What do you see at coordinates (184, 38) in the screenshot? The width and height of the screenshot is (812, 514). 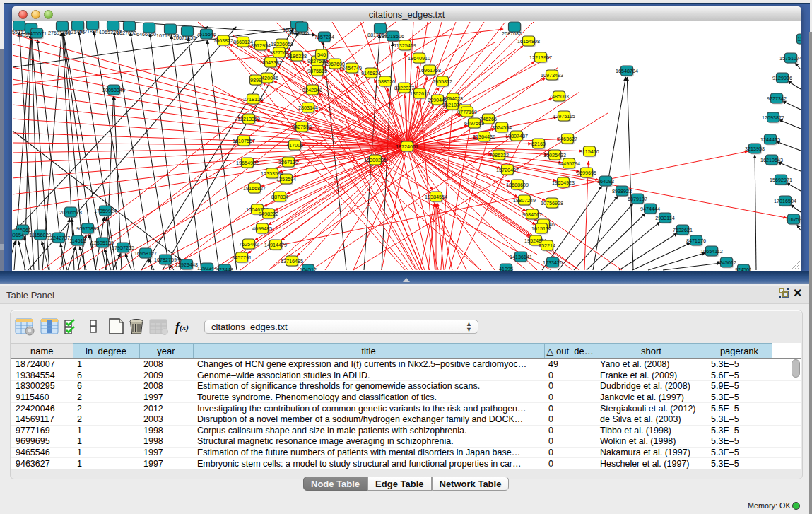 I see `svg-text: 10671355` at bounding box center [184, 38].